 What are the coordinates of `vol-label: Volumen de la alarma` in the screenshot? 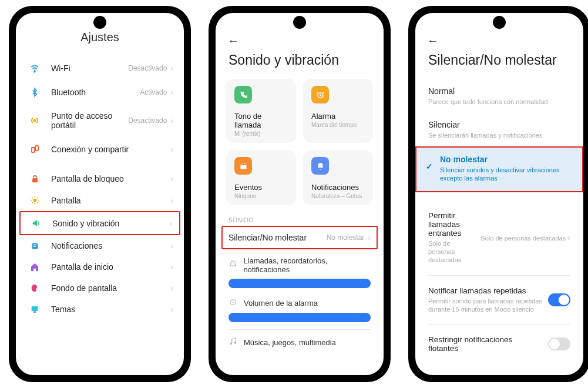 It's located at (281, 303).